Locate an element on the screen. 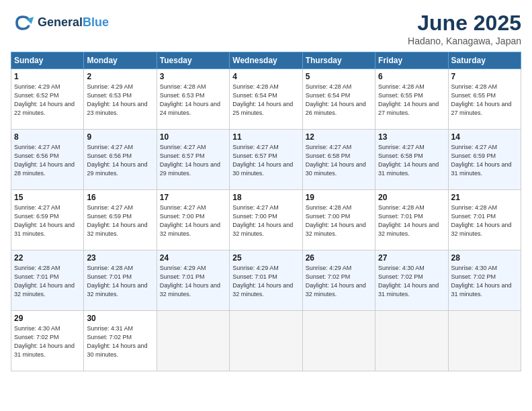 This screenshot has width=532, height=411. day-number: 20 is located at coordinates (411, 197).